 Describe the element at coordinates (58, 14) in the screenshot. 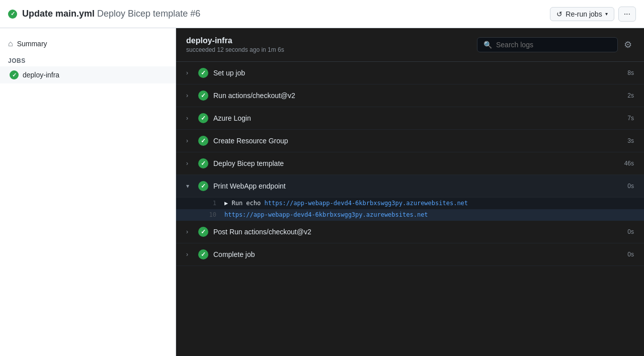

I see `title-bold: Update main.yml` at that location.